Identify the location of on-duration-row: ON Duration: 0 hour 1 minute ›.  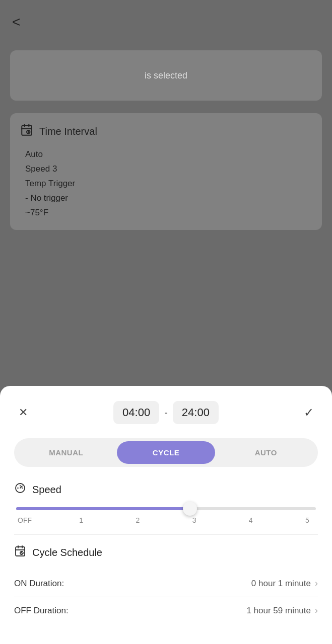
(166, 584).